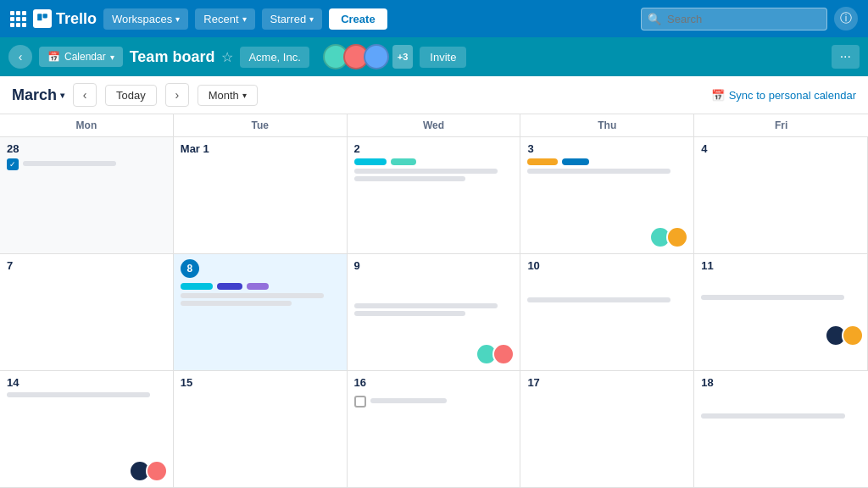 Image resolution: width=868 pixels, height=488 pixels. Describe the element at coordinates (368, 57) in the screenshot. I see `avatars-group: +3` at that location.